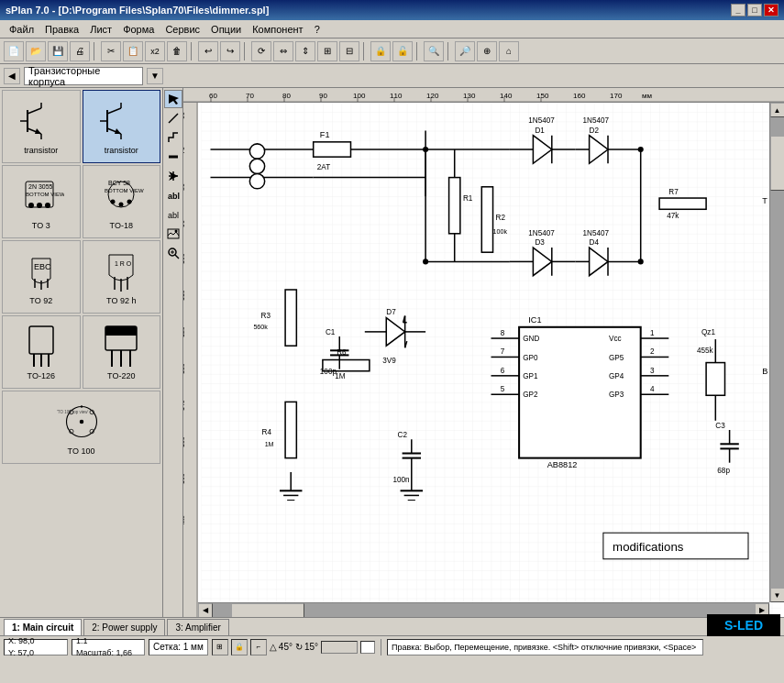  What do you see at coordinates (42, 627) in the screenshot?
I see `tab-main-circuit: 1: Main circuit` at bounding box center [42, 627].